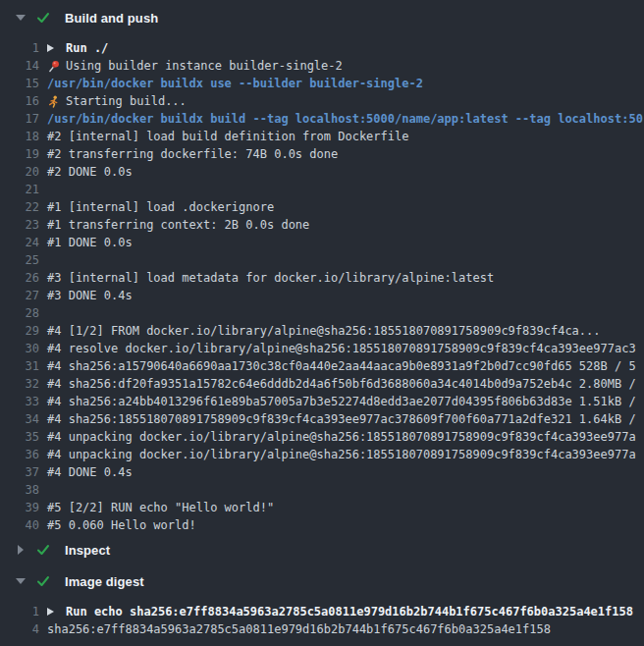 The height and width of the screenshot is (646, 644). I want to click on line-text: #4 DONE 0.4s, so click(90, 472).